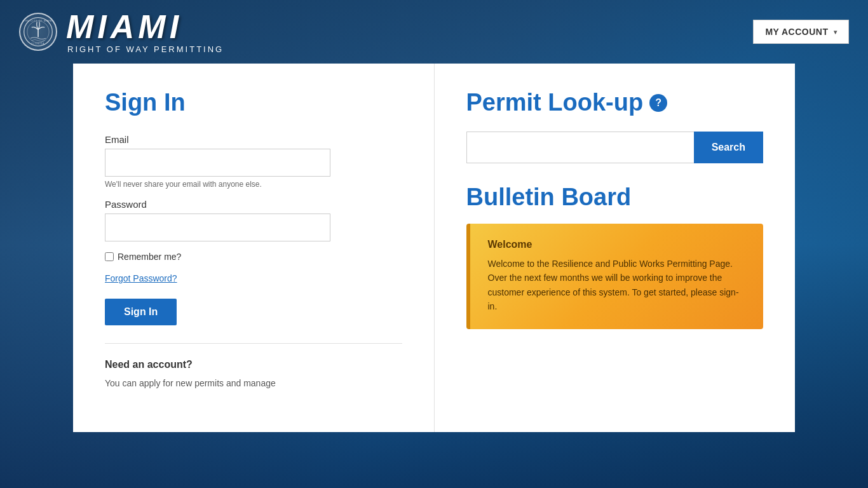 The width and height of the screenshot is (868, 488). I want to click on email-input, so click(217, 163).